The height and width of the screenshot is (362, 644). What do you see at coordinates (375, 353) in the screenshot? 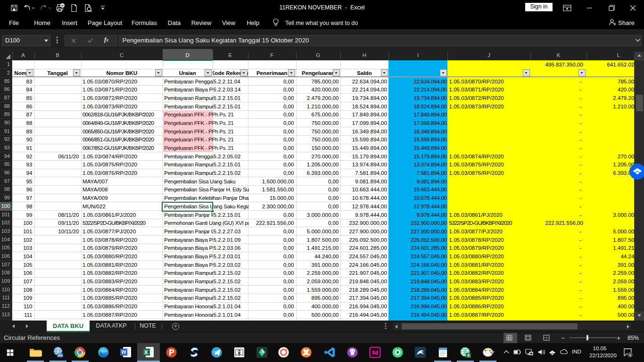
I see `svg-text: Xd` at bounding box center [375, 353].